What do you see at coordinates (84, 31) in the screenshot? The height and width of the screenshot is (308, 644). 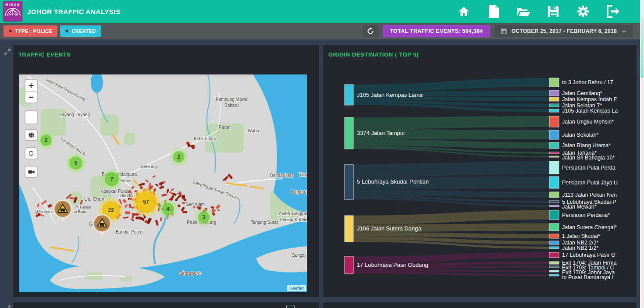 I see `tag-label: CREATED` at bounding box center [84, 31].